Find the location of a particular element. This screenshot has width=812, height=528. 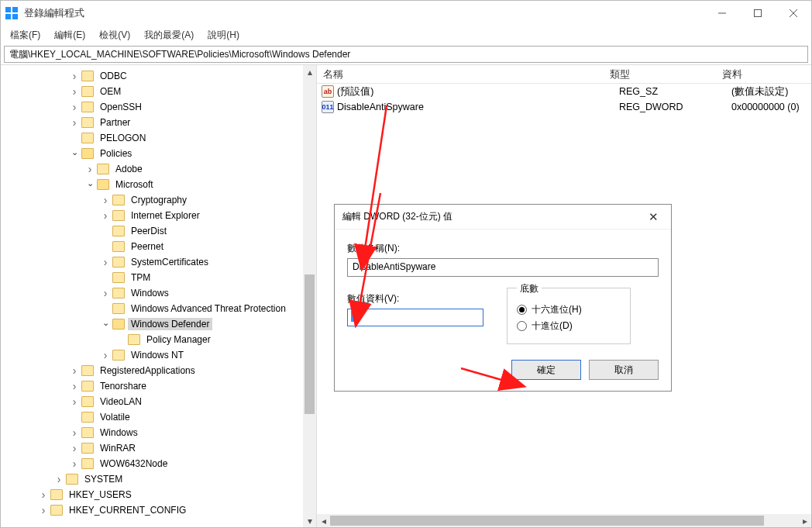

col-type: 類型 is located at coordinates (660, 74).